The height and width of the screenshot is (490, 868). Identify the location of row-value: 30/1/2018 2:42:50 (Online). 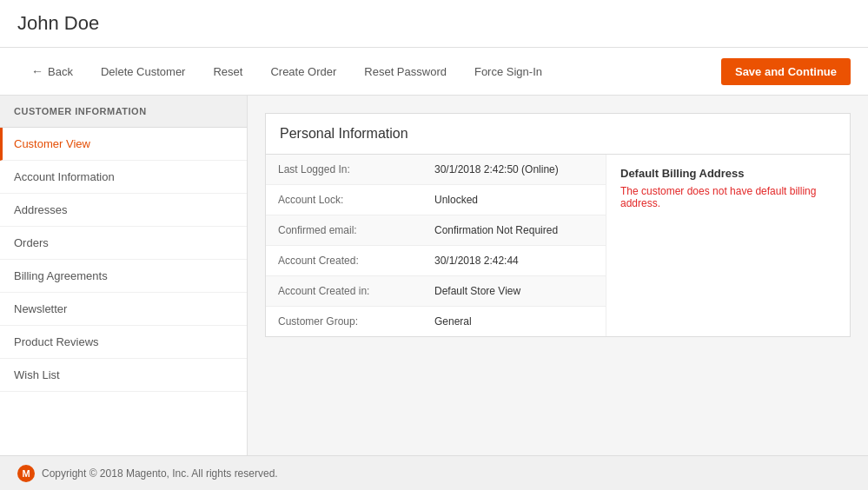
(497, 169).